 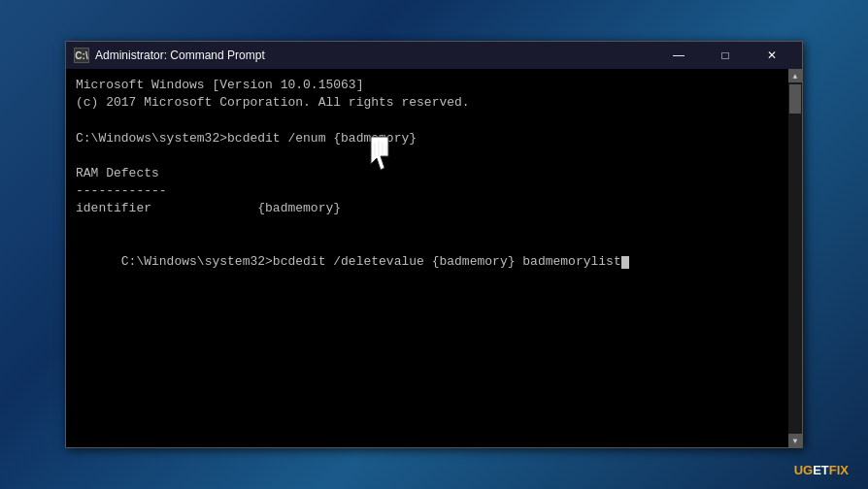 I want to click on badge-get: ET, so click(x=821, y=470).